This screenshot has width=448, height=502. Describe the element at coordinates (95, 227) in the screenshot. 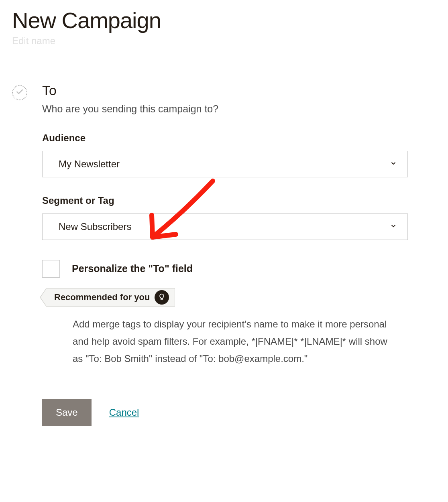

I see `segment-value: New Subscribers` at that location.